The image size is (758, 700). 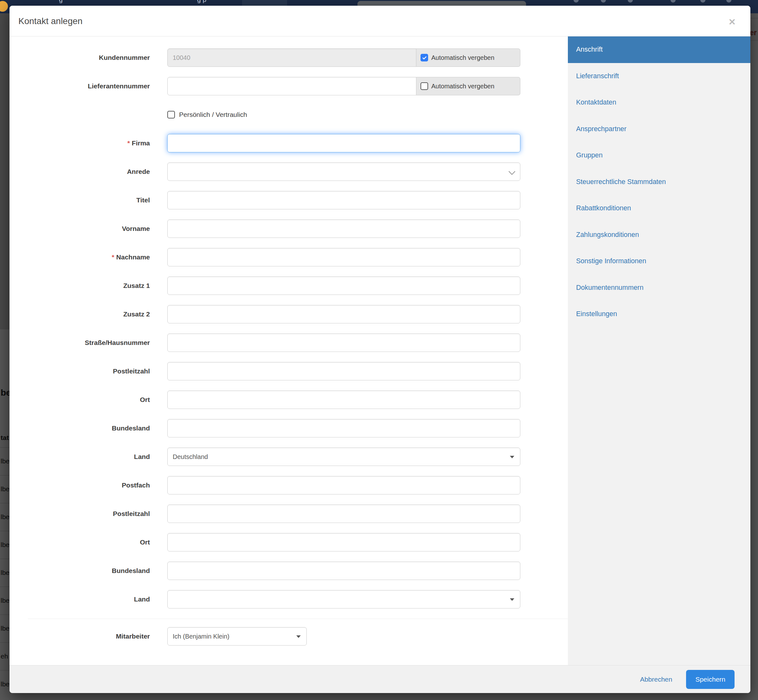 I want to click on close-icon: ✕, so click(x=732, y=22).